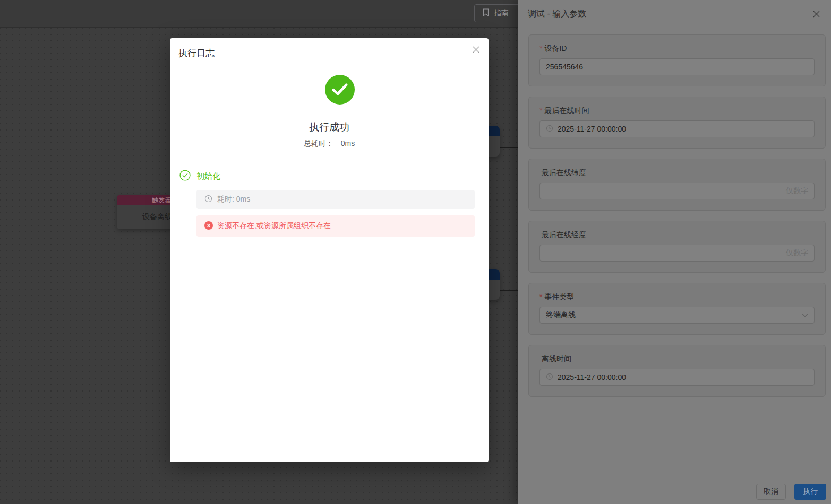  What do you see at coordinates (677, 67) in the screenshot?
I see `device-id-input: 256545646` at bounding box center [677, 67].